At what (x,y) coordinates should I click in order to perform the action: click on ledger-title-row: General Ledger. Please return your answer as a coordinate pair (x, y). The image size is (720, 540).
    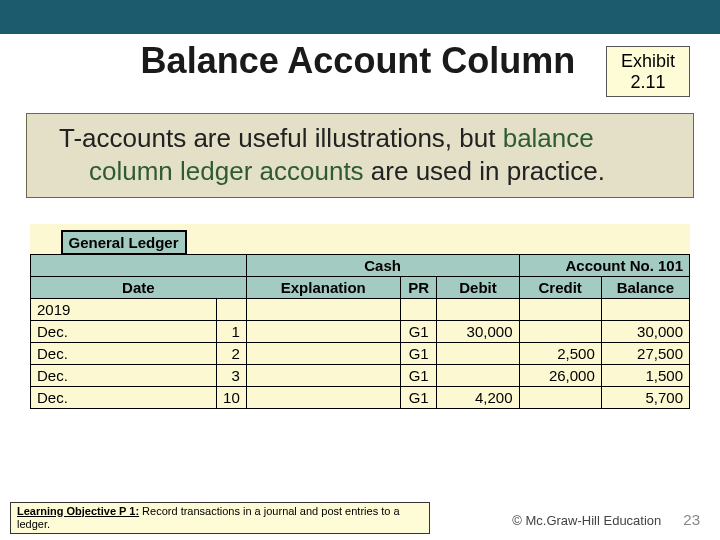
    Looking at the image, I should click on (124, 239).